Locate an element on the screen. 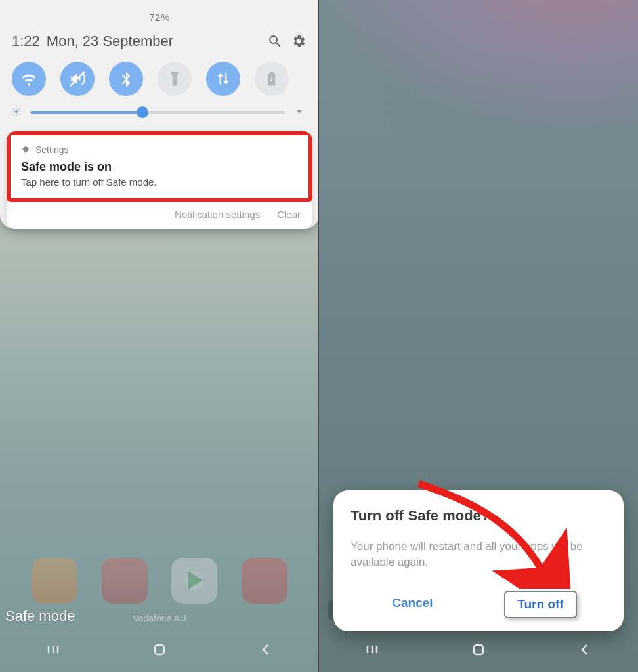 This screenshot has height=672, width=638. notification-app-name: Settings is located at coordinates (53, 150).